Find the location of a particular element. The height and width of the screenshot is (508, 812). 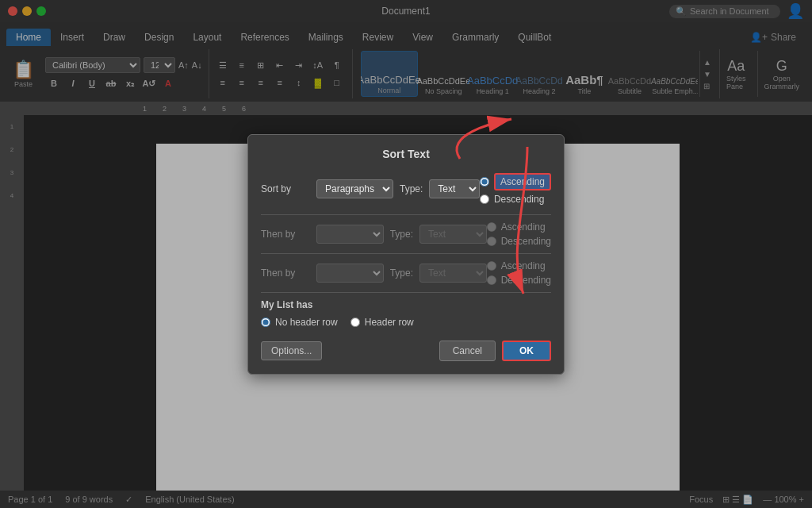

ascending-label: Ascending is located at coordinates (523, 182).